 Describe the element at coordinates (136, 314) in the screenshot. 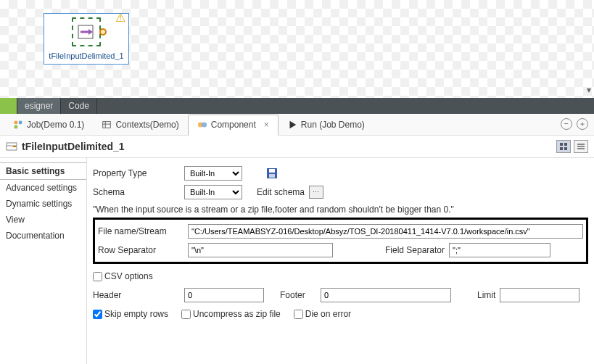

I see `skip-empty-label: Skip empty rows` at that location.